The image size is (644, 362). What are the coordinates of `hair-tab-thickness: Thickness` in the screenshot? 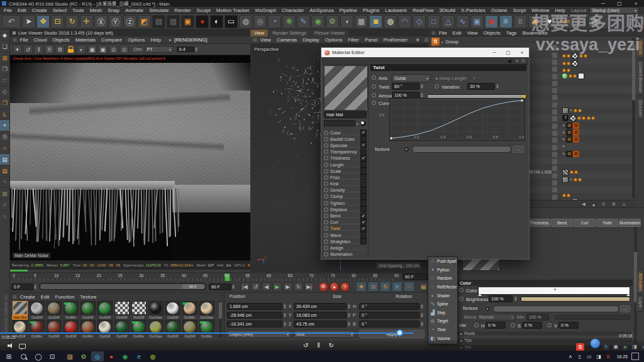 It's located at (540, 222).